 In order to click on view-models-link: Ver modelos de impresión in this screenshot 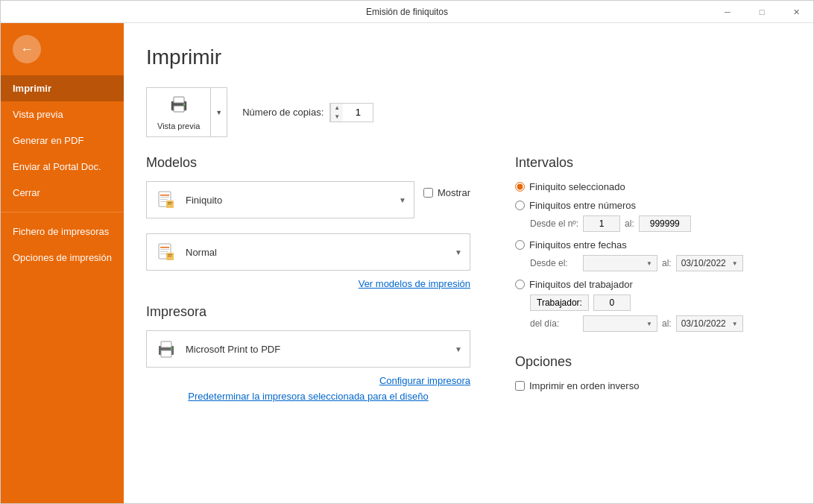, I will do `click(309, 283)`.